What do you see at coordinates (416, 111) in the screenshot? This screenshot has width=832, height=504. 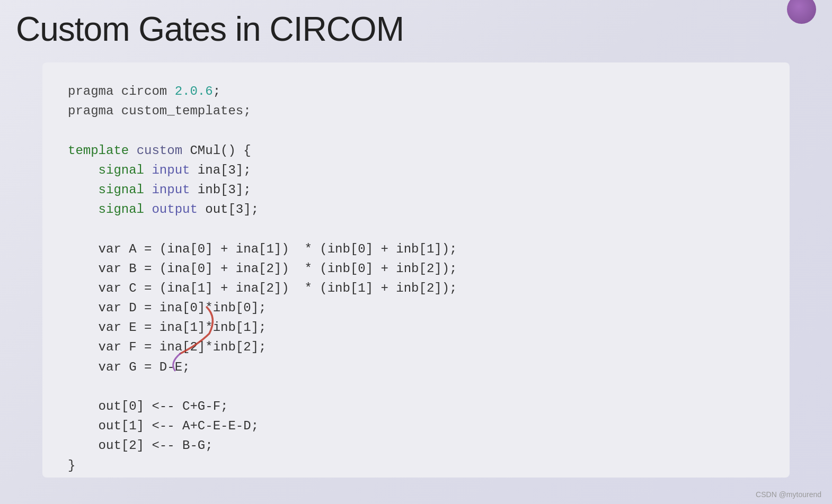 I see `code-line-pragma2: pragma custom_templates;` at bounding box center [416, 111].